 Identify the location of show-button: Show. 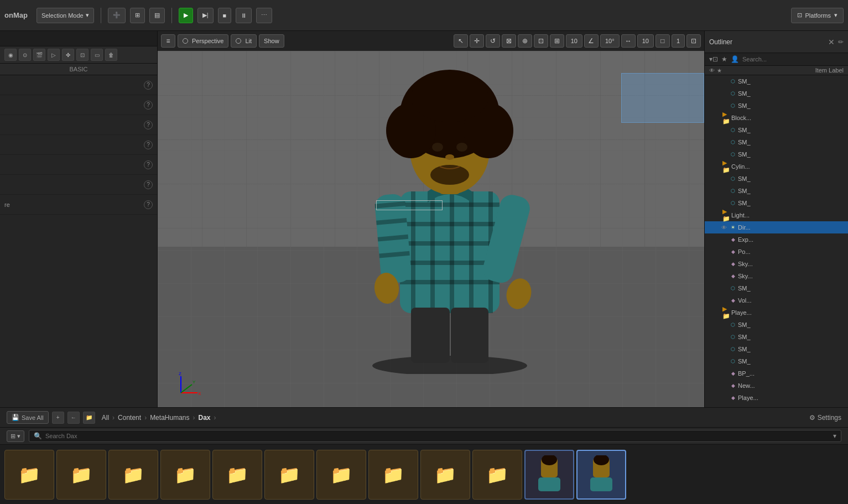
(272, 41).